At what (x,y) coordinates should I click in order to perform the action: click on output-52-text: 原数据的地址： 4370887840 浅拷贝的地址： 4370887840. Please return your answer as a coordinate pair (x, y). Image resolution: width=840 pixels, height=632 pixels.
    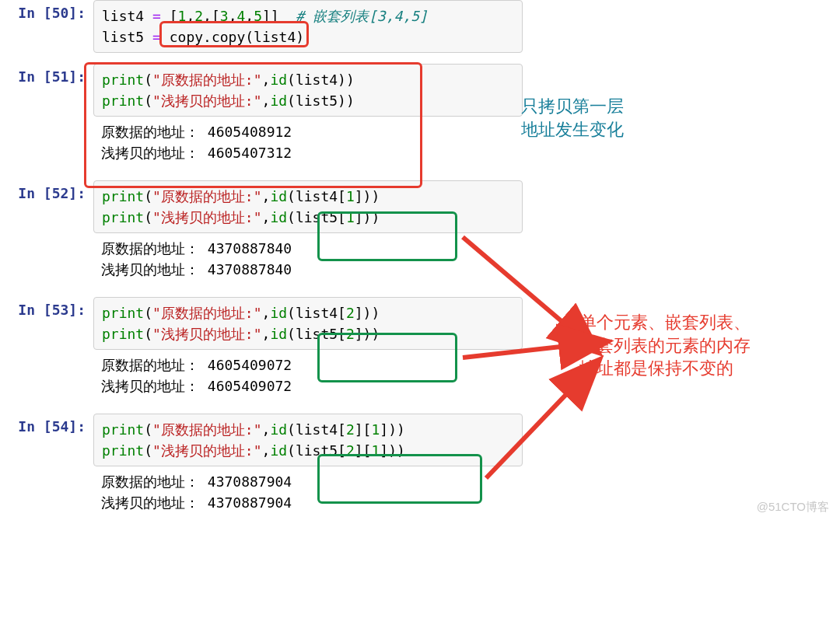
    Looking at the image, I should click on (307, 260).